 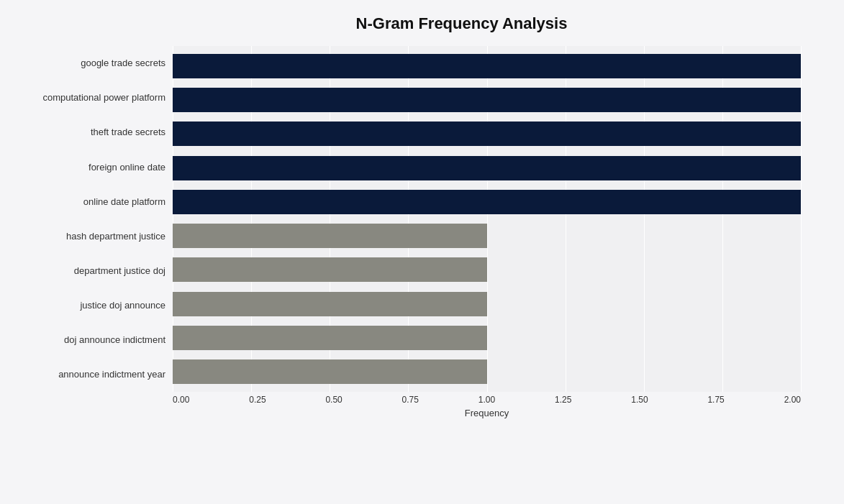 I want to click on x-tick: 2.00, so click(x=793, y=400).